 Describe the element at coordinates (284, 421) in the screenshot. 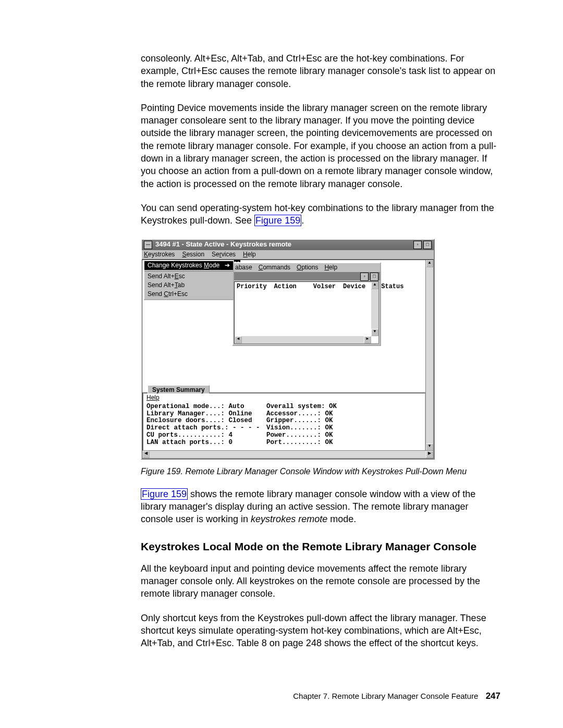

I see `summary-row: Enclosure doors....: ClosedGripper......…` at that location.